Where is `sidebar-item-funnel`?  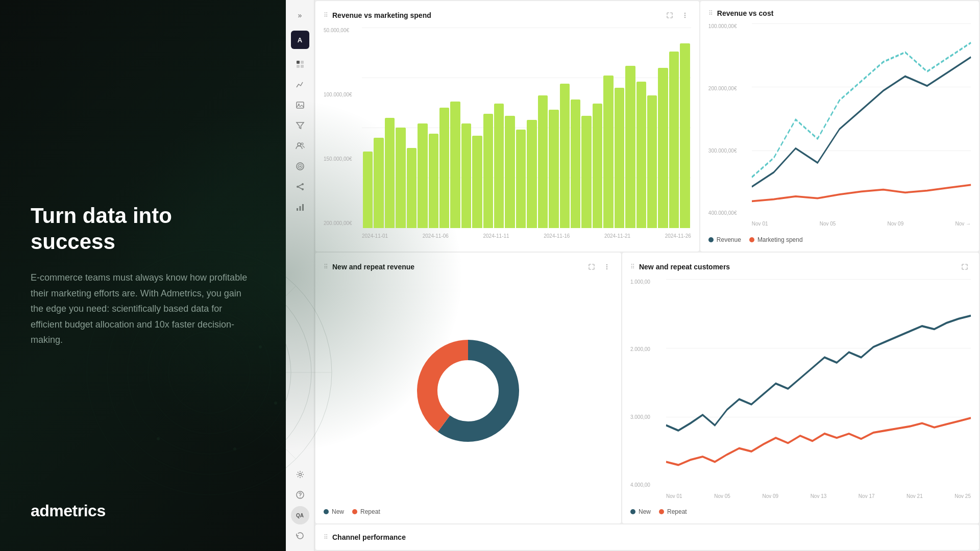 sidebar-item-funnel is located at coordinates (300, 126).